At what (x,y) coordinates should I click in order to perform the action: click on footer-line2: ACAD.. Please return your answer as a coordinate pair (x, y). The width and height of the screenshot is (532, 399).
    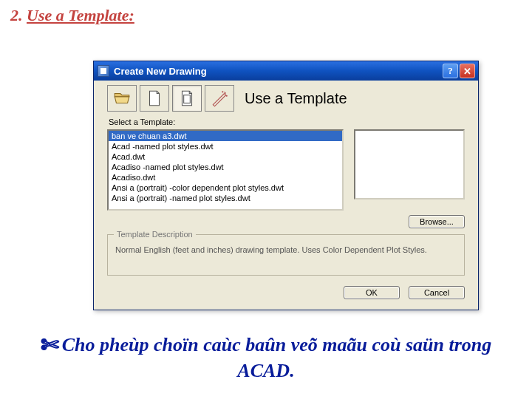
    Looking at the image, I should click on (266, 371).